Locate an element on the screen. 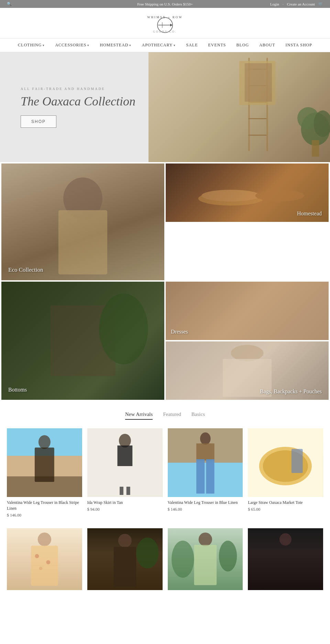  category-bags-label: Bottoms is located at coordinates (18, 390).